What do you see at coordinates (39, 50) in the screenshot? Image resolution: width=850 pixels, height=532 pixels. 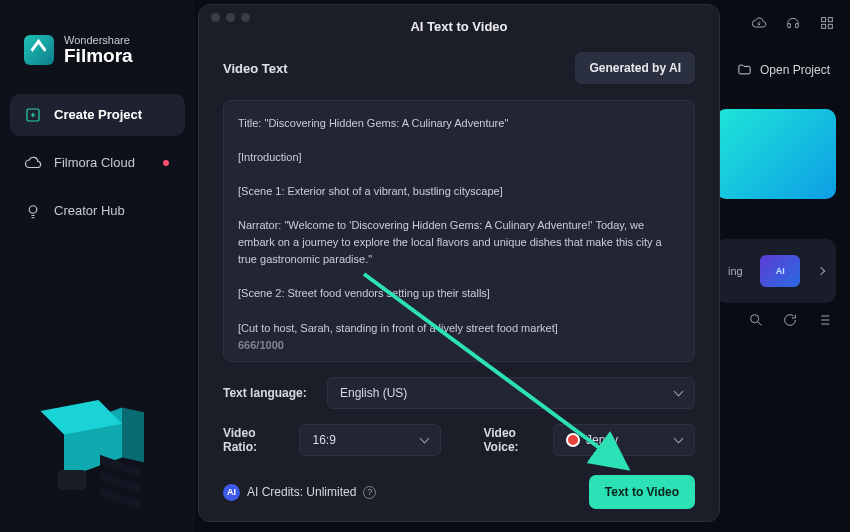 I see `filmora-logo-icon` at bounding box center [39, 50].